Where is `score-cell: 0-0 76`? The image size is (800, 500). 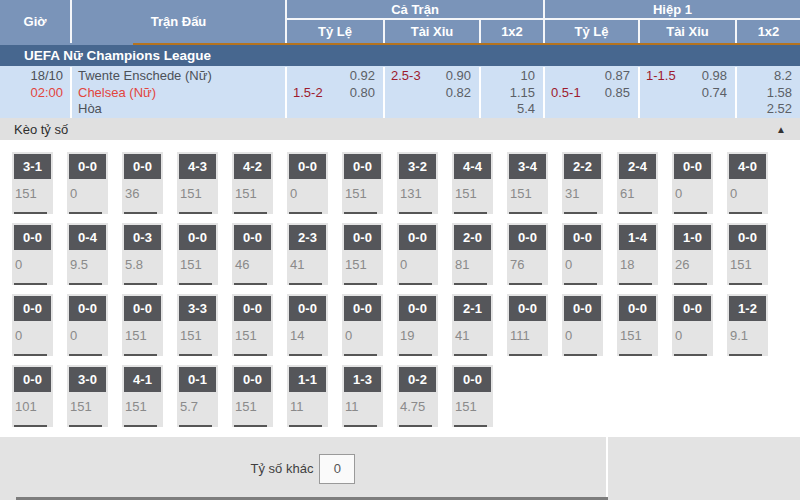 score-cell: 0-0 76 is located at coordinates (528, 254).